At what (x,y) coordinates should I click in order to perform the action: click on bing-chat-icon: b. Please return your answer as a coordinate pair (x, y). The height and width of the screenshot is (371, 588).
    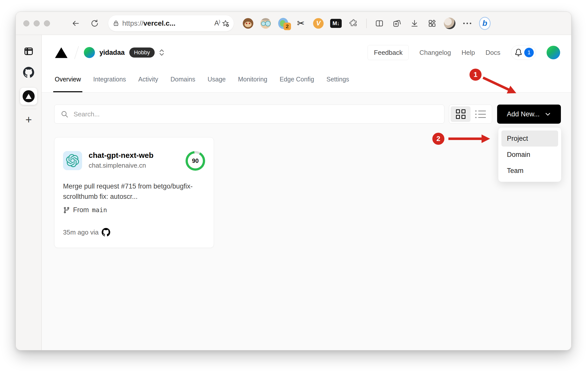
    Looking at the image, I should click on (485, 23).